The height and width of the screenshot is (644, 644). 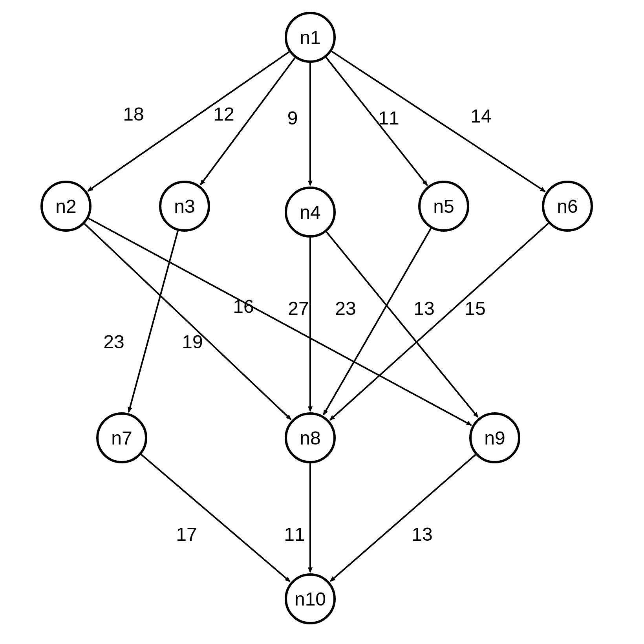 What do you see at coordinates (424, 309) in the screenshot?
I see `edge-weight-n5-n8: 13` at bounding box center [424, 309].